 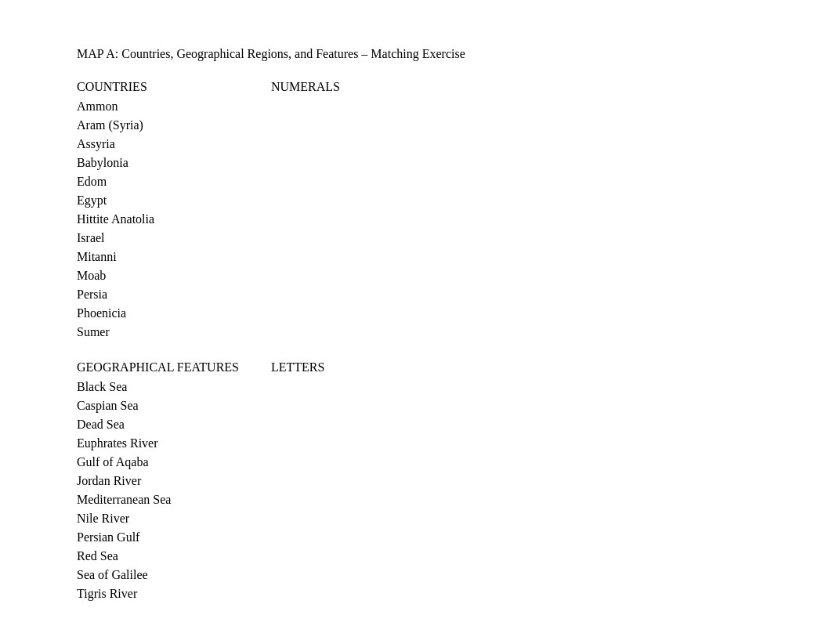 What do you see at coordinates (416, 332) in the screenshot?
I see `list-item: Sumer` at bounding box center [416, 332].